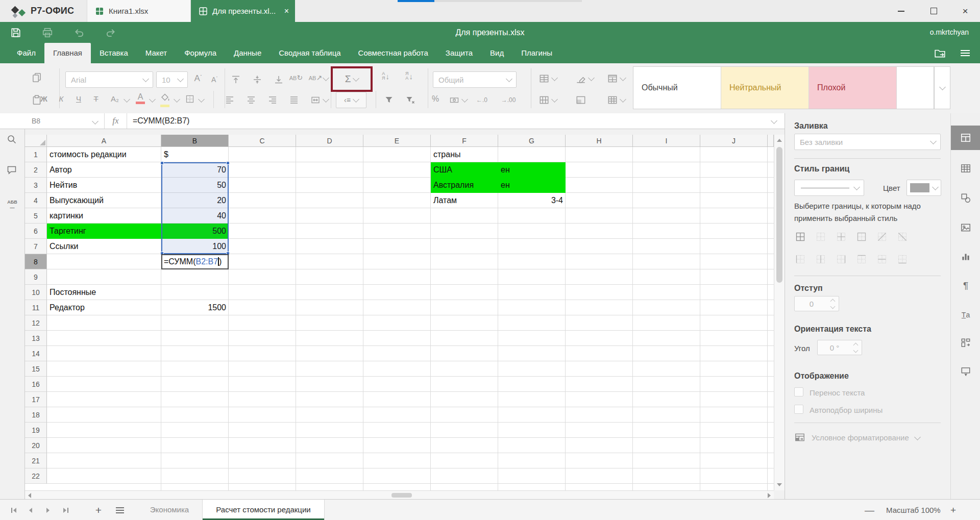  Describe the element at coordinates (199, 79) in the screenshot. I see `increase-font-button: A˙` at that location.